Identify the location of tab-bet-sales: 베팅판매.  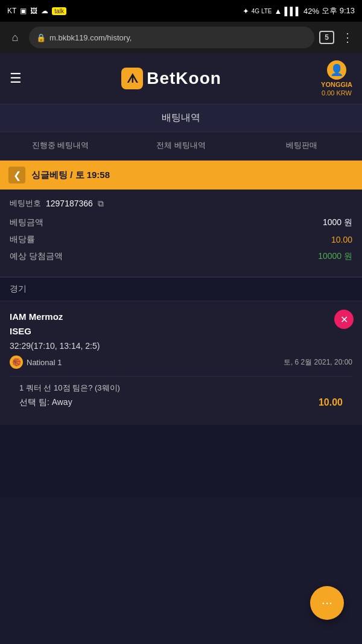
(302, 146).